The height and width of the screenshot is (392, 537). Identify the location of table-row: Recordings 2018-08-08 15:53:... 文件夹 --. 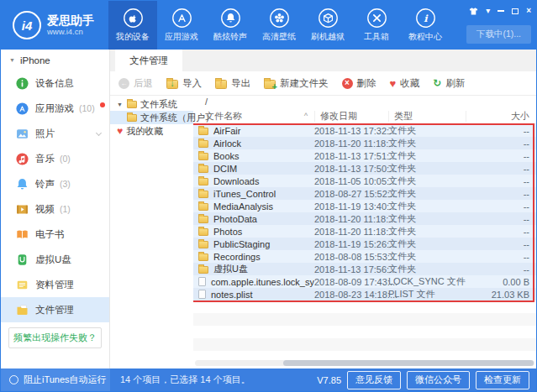
(365, 257).